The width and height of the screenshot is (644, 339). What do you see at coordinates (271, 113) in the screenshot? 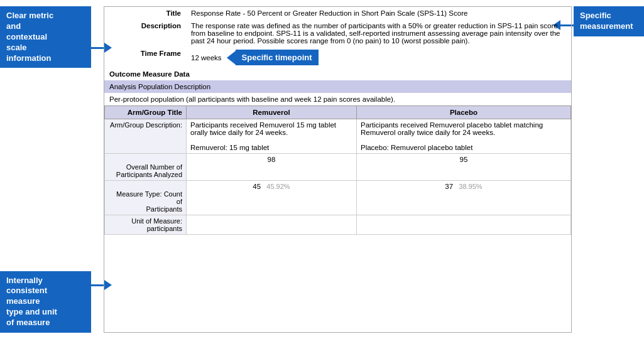
I see `col-remuverol: Remuverol` at bounding box center [271, 113].